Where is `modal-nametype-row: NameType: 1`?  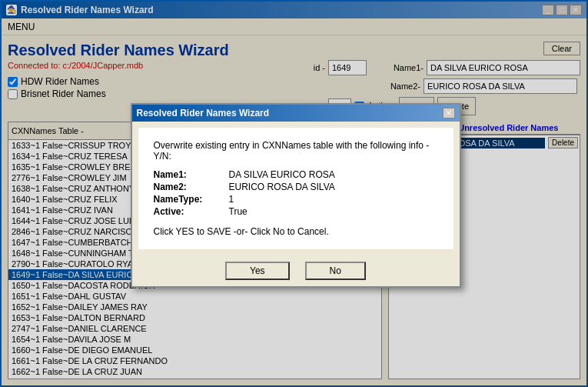 modal-nametype-row: NameType: 1 is located at coordinates (296, 199).